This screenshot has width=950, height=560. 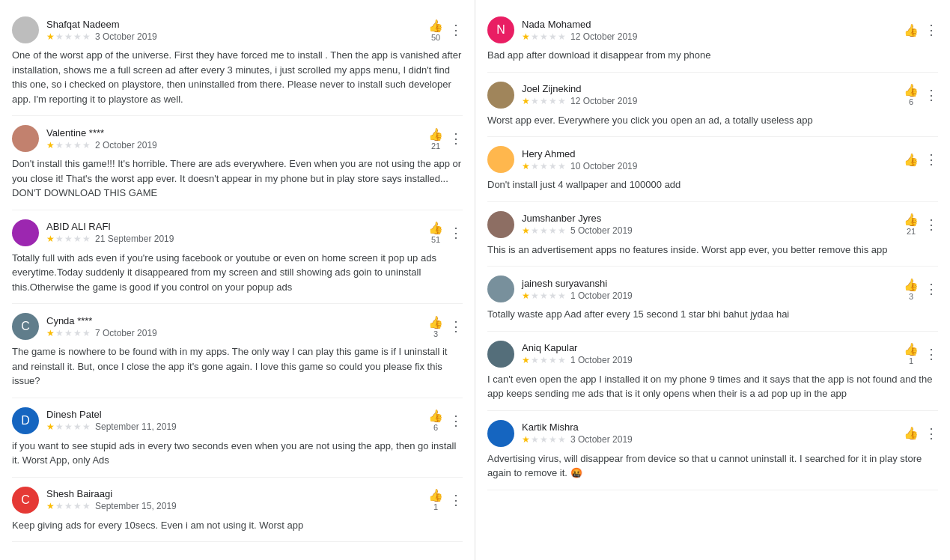 I want to click on review-card: Shafqat Nadeem ★★★★★ 3 October 2019 👍 50…, so click(x=237, y=61).